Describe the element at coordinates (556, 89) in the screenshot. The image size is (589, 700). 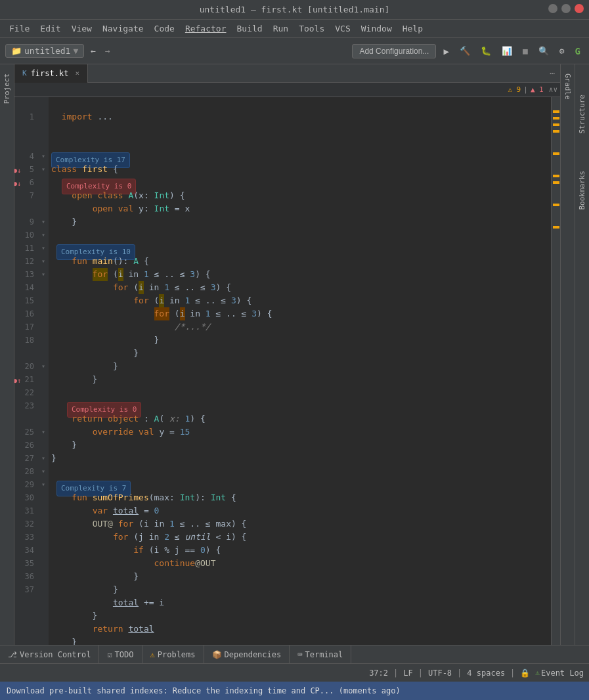
I see `scroll-down-button: ∨` at that location.